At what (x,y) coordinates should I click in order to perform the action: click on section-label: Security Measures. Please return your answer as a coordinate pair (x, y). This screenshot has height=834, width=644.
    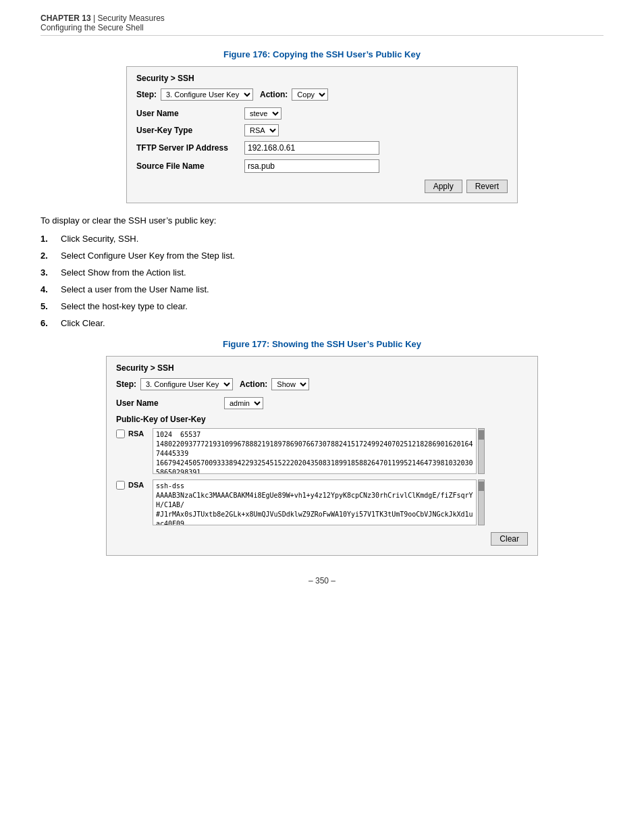
    Looking at the image, I should click on (131, 18).